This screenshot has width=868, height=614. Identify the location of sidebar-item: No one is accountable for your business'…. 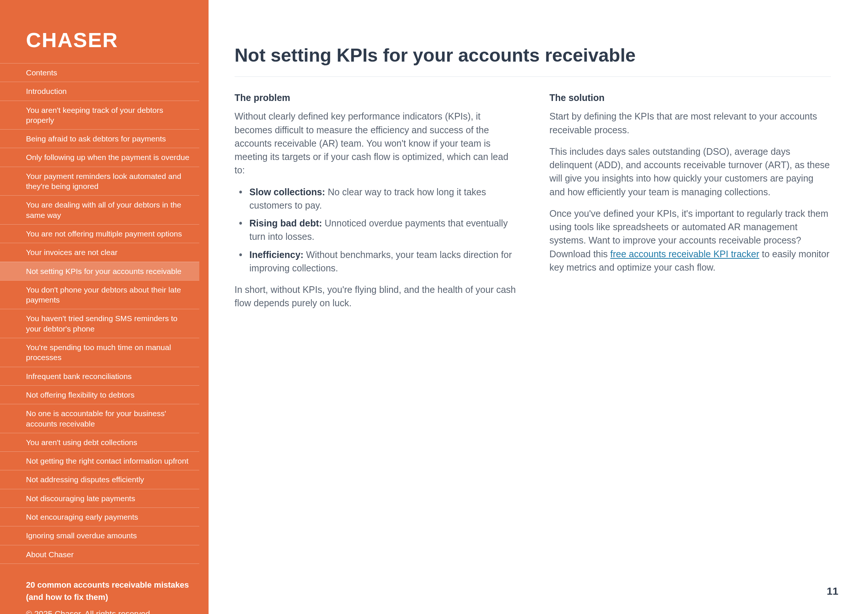
(100, 418).